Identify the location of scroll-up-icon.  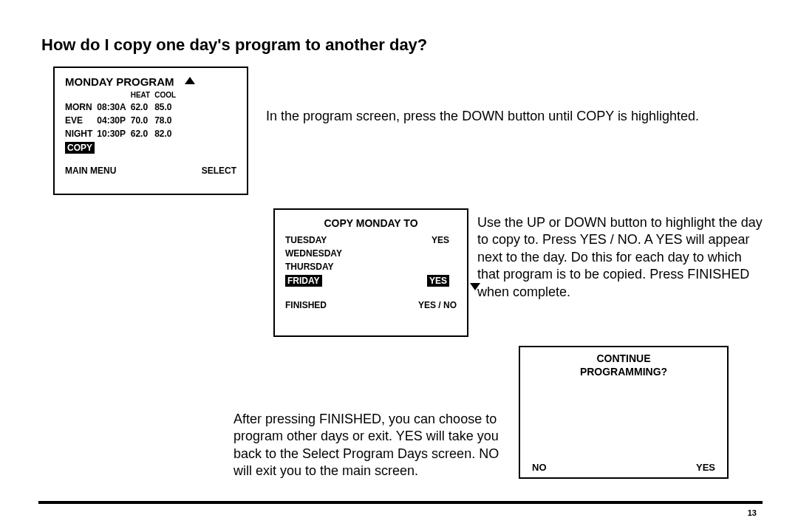
(190, 81).